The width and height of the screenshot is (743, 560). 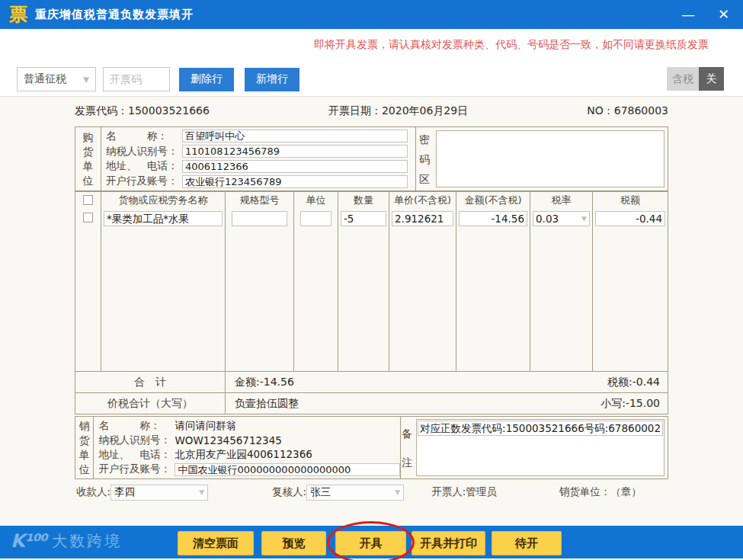 What do you see at coordinates (114, 15) in the screenshot?
I see `window-title: 重庆增值税普通负数发票填开` at bounding box center [114, 15].